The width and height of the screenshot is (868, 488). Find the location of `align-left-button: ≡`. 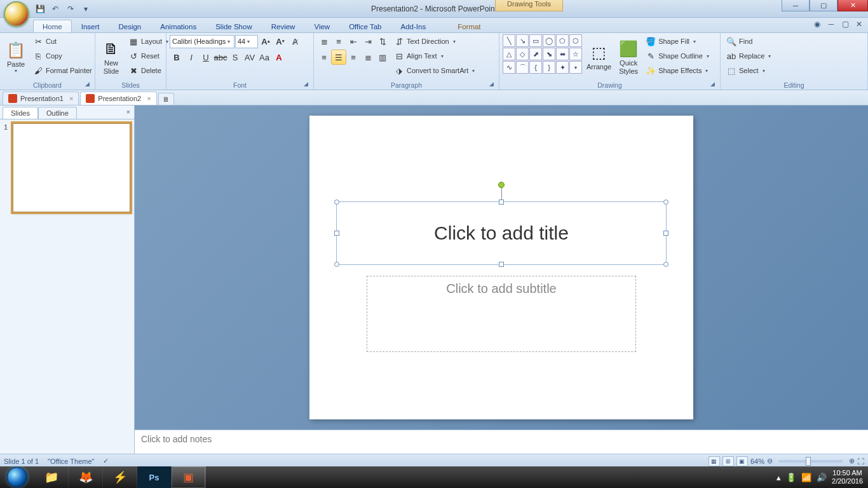

align-left-button: ≡ is located at coordinates (324, 57).